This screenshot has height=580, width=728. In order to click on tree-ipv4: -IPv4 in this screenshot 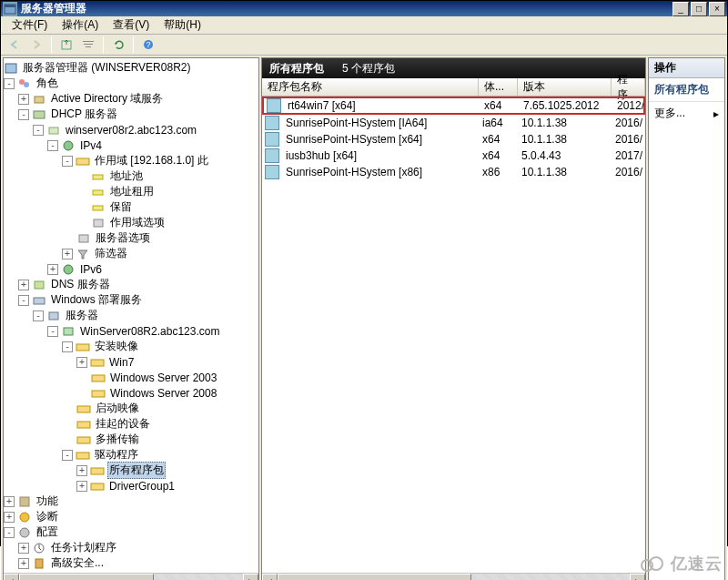, I will do `click(131, 146)`.